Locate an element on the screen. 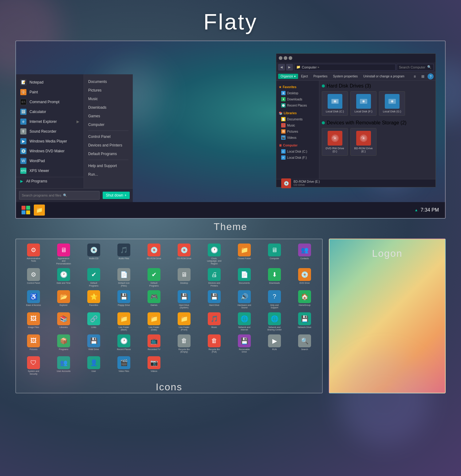  sidebar-desktop: 🖥 Desktop is located at coordinates (297, 93).